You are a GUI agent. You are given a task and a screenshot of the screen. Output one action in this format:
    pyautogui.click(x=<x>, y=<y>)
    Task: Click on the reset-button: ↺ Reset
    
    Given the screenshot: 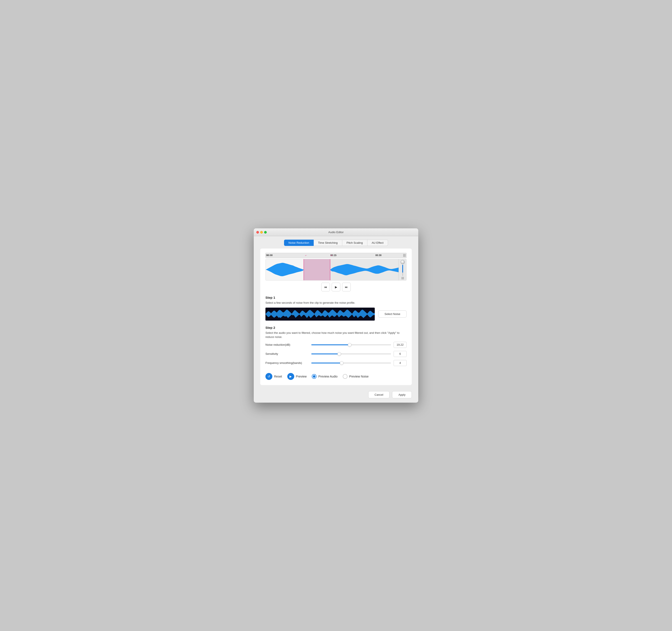 What is the action you would take?
    pyautogui.click(x=274, y=377)
    